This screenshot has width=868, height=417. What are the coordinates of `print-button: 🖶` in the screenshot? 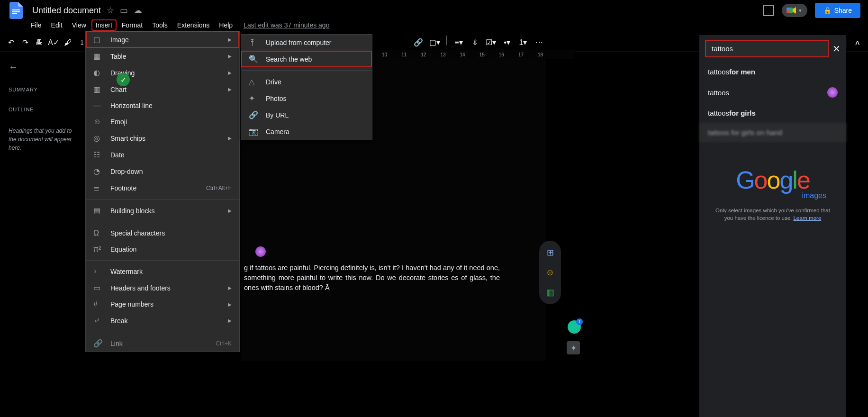 It's located at (39, 43).